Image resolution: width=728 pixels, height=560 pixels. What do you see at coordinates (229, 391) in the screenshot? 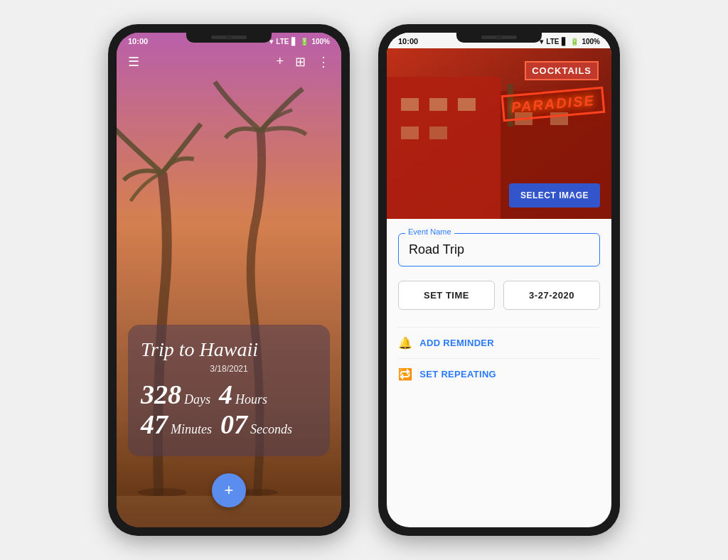
I see `countdown-card: Trip to Hawaii 3/18/2021 328 Days 4 Hour…` at bounding box center [229, 391].